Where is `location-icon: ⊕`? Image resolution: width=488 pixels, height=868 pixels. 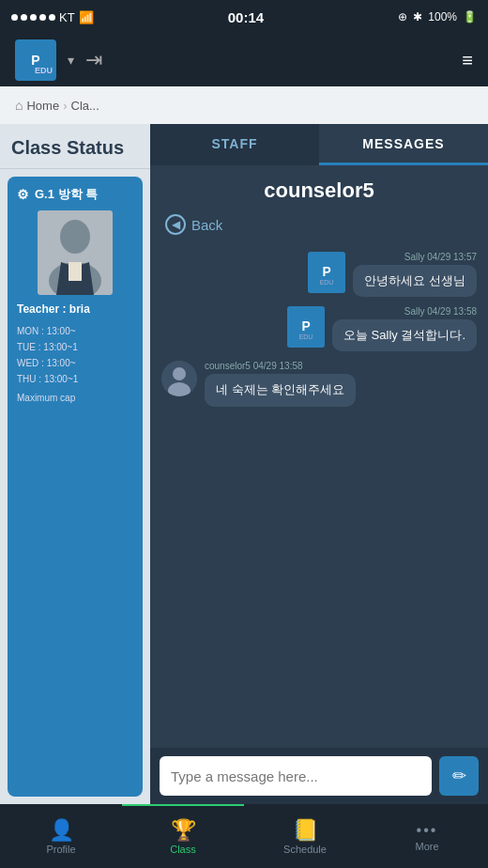 location-icon: ⊕ is located at coordinates (403, 17).